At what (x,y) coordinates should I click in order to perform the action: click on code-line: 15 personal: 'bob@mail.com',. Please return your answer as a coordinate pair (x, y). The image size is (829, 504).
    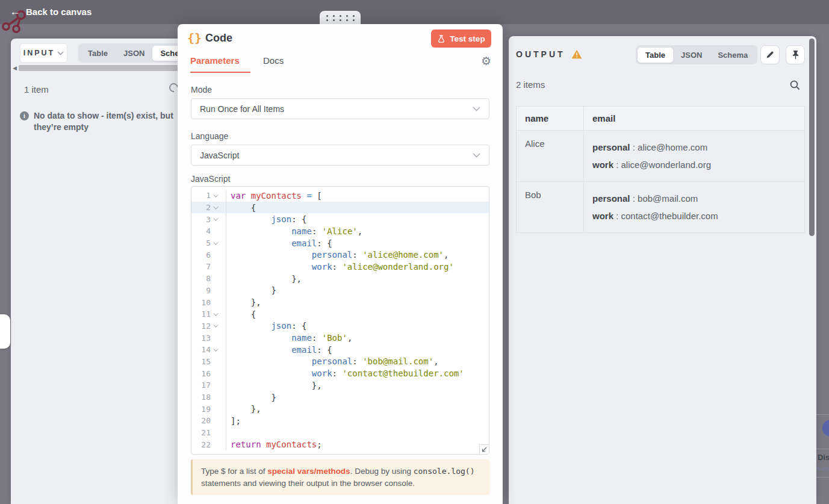
    Looking at the image, I should click on (340, 362).